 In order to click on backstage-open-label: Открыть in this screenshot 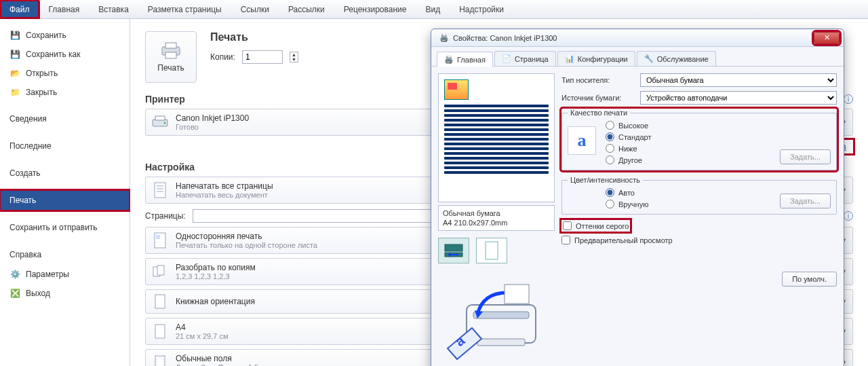, I will do `click(42, 73)`.